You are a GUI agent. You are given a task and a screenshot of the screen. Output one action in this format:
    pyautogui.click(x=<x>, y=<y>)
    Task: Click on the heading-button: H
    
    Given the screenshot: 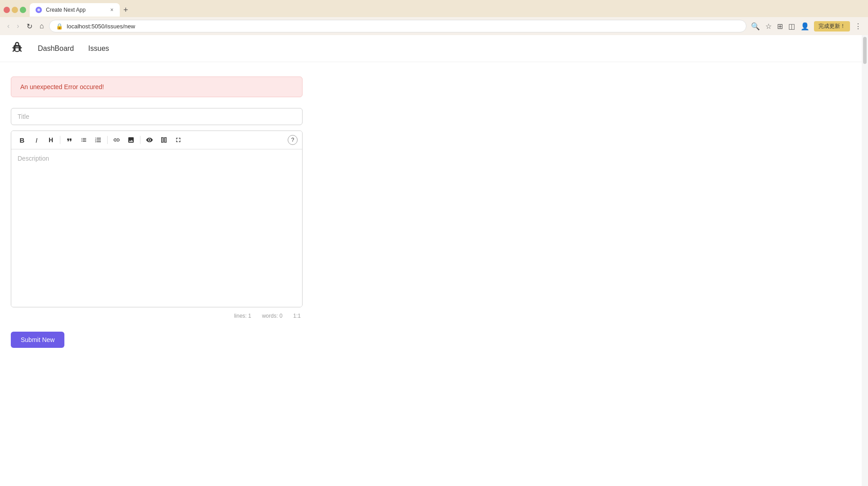 What is the action you would take?
    pyautogui.click(x=51, y=140)
    